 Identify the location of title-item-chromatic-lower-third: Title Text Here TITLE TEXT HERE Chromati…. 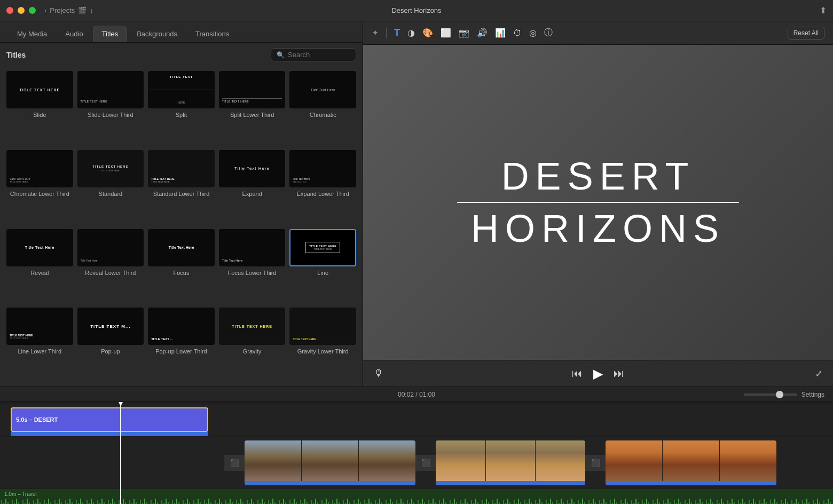
(40, 187).